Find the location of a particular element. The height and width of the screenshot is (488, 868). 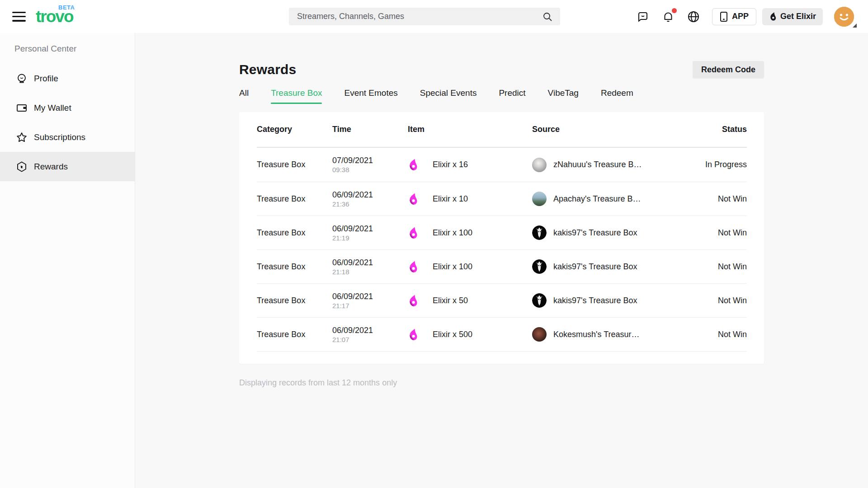

tab-event-emotes: Event Emotes is located at coordinates (371, 96).